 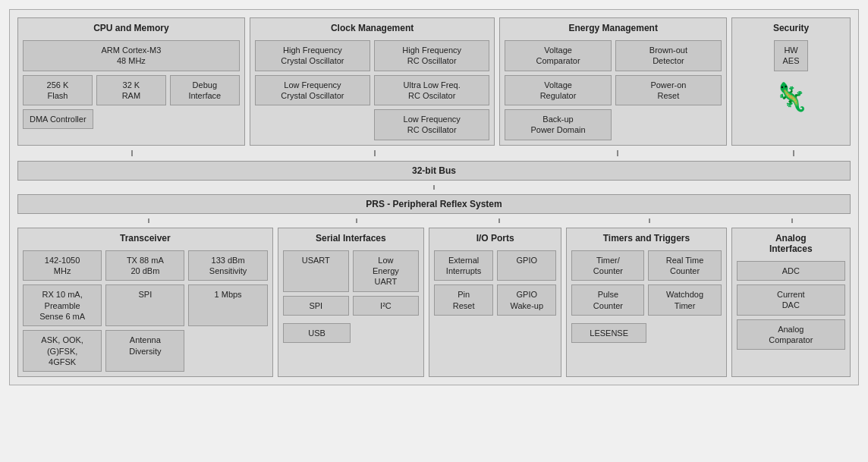 I want to click on ext-int-box: External Interrupts, so click(x=464, y=266).